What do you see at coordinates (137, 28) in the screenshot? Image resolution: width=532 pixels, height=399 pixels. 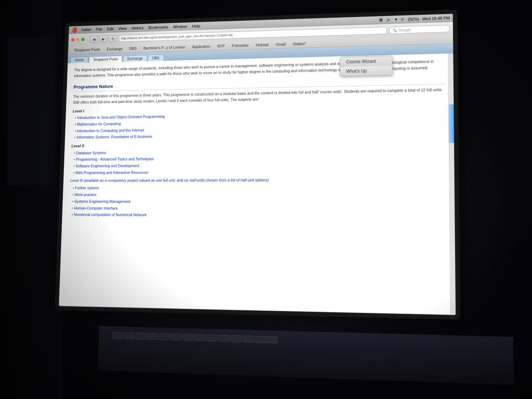 I see `menu-history: History` at bounding box center [137, 28].